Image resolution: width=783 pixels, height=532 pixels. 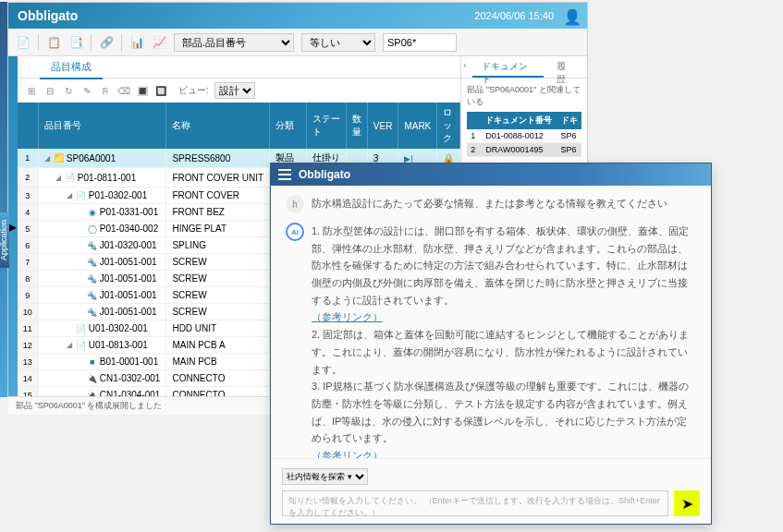 I want to click on field-select: 部品.品目番号, so click(x=234, y=42).